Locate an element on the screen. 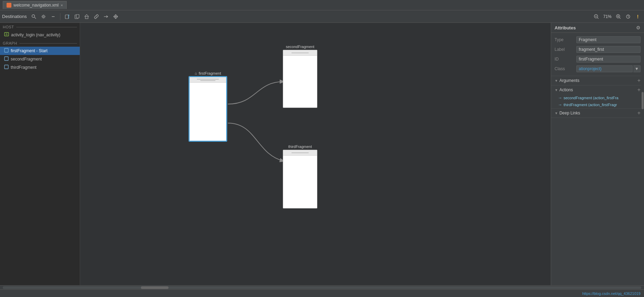 This screenshot has width=644, height=297. actions-collapse-icon: ▼ is located at coordinates (556, 90).